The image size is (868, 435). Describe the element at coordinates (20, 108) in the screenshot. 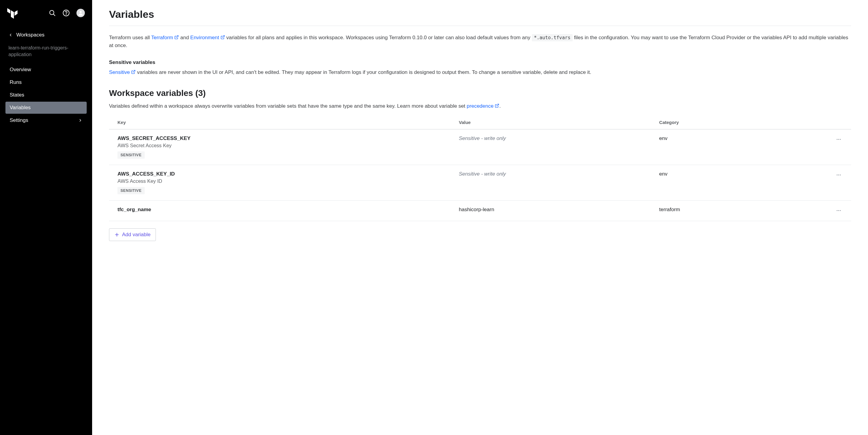

I see `sidebar-item-label: Variables` at that location.